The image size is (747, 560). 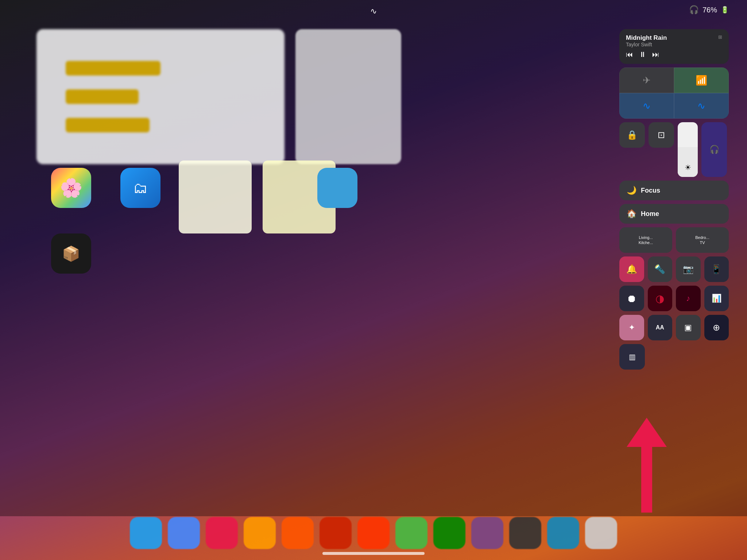 I want to click on home-indicator, so click(x=374, y=553).